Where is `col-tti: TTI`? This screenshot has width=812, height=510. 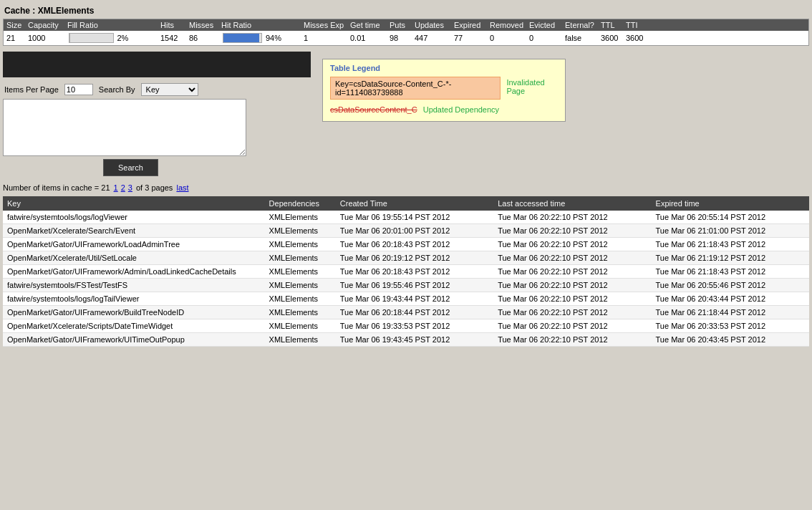 col-tti: TTI is located at coordinates (639, 25).